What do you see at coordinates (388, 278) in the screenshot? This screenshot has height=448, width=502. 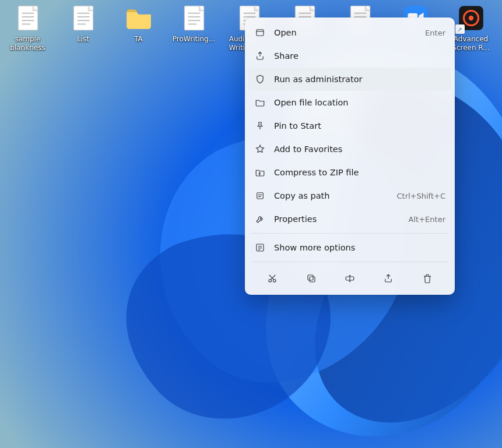 I see `context-menu-action-share2` at bounding box center [388, 278].